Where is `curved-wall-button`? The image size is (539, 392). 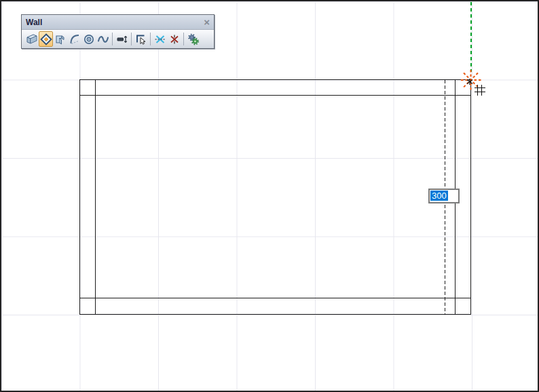
curved-wall-button is located at coordinates (75, 39).